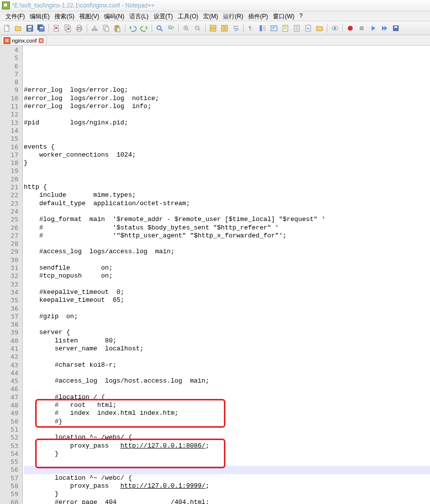  What do you see at coordinates (64, 16) in the screenshot?
I see `menu-search: 搜索(S)` at bounding box center [64, 16].